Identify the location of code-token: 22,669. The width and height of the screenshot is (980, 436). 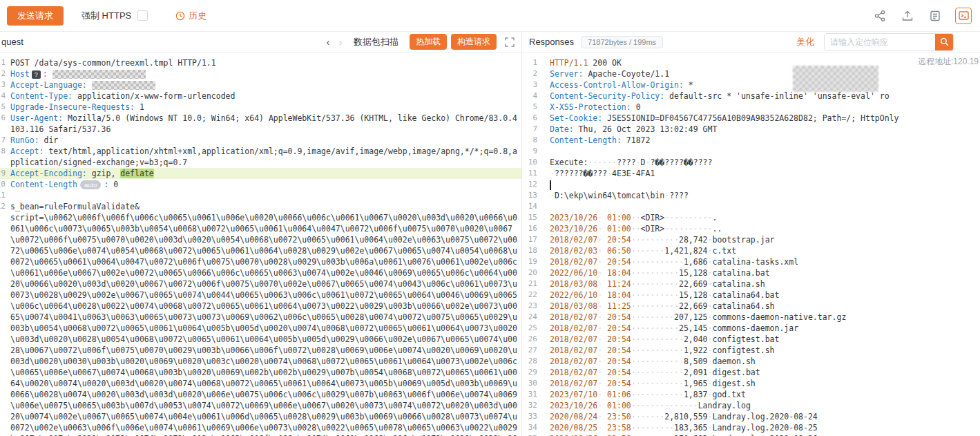
(693, 284).